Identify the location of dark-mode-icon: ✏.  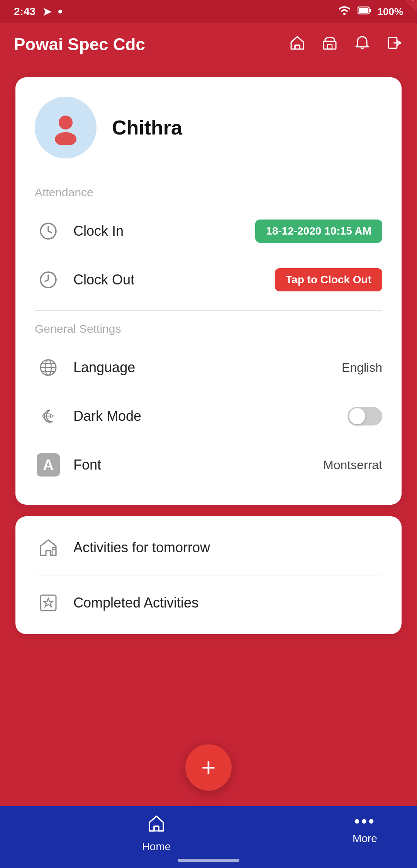
(48, 416).